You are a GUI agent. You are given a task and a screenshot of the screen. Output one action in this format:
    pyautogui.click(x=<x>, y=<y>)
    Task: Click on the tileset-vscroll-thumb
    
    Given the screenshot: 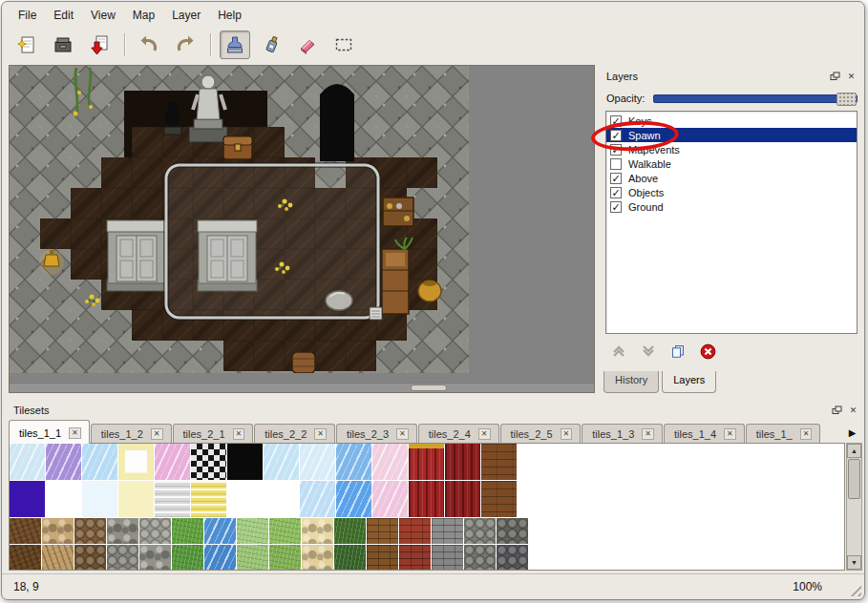 What is the action you would take?
    pyautogui.click(x=854, y=479)
    